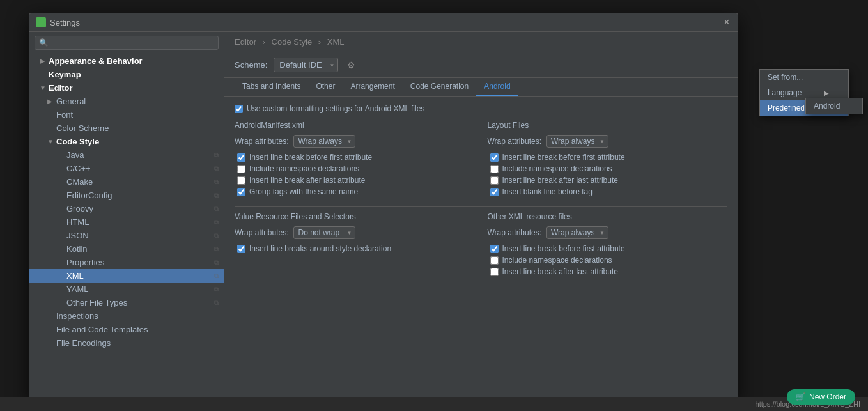 Image resolution: width=868 pixels, height=411 pixels. Describe the element at coordinates (242, 169) in the screenshot. I see `am-opt-1-checkbox` at that location.